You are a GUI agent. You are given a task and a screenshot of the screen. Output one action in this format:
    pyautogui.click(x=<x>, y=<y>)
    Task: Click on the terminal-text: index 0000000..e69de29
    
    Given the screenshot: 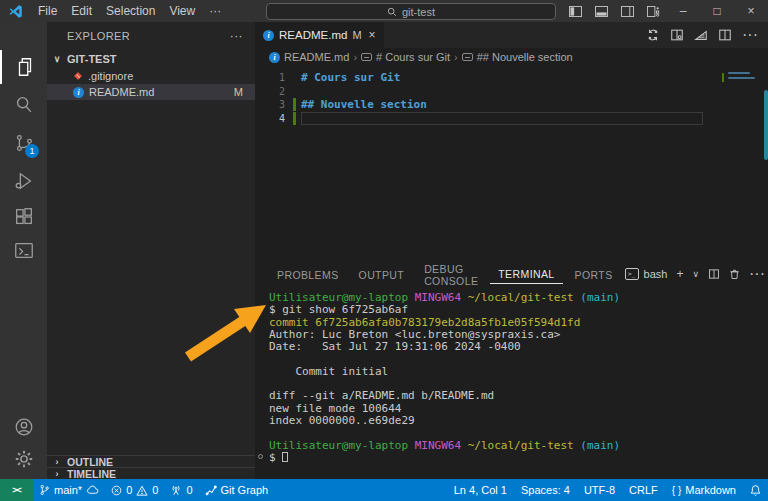 What is the action you would take?
    pyautogui.click(x=342, y=420)
    